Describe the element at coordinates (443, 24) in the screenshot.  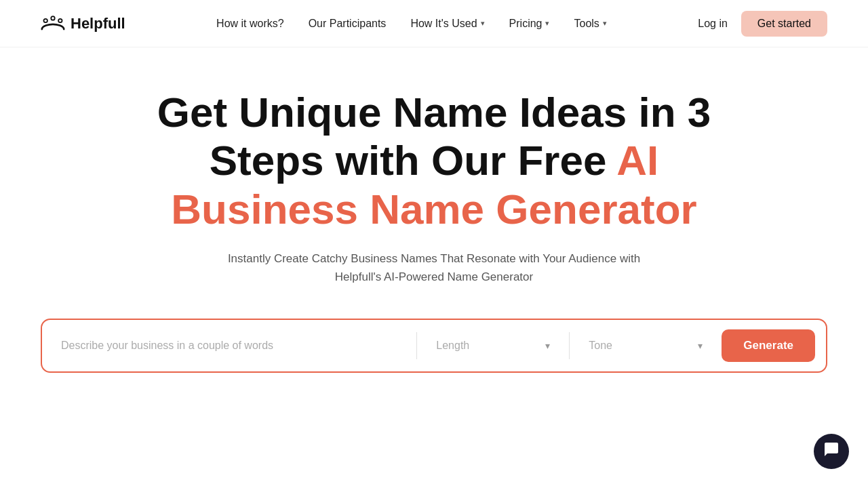
I see `nav-label-how-its-used: How It's Used` at that location.